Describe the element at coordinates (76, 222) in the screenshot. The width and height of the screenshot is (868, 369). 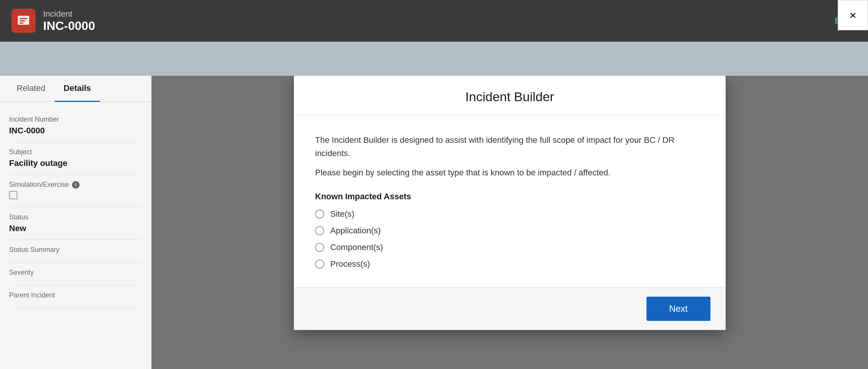
I see `sidebar: Related Details Incident Number INC-0000…` at that location.